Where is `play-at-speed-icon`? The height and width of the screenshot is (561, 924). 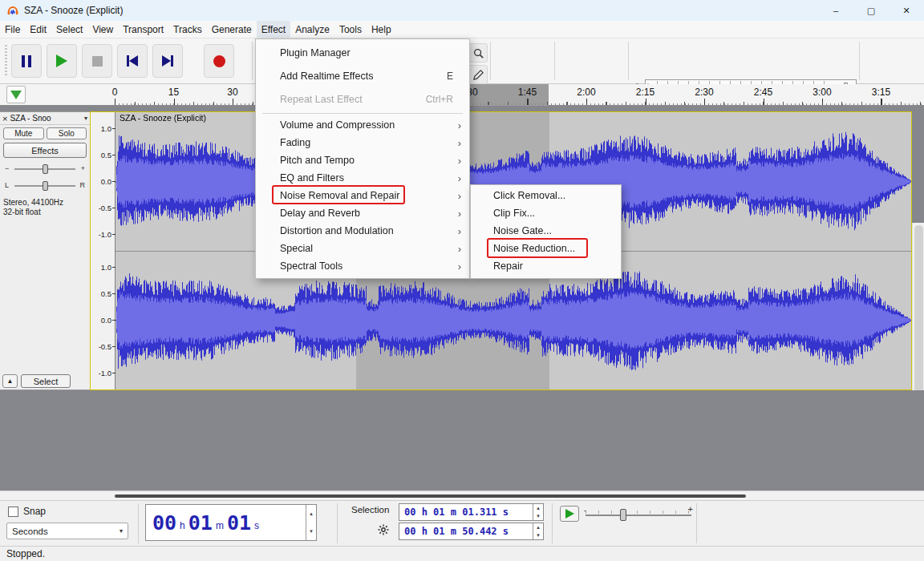 play-at-speed-icon is located at coordinates (569, 514).